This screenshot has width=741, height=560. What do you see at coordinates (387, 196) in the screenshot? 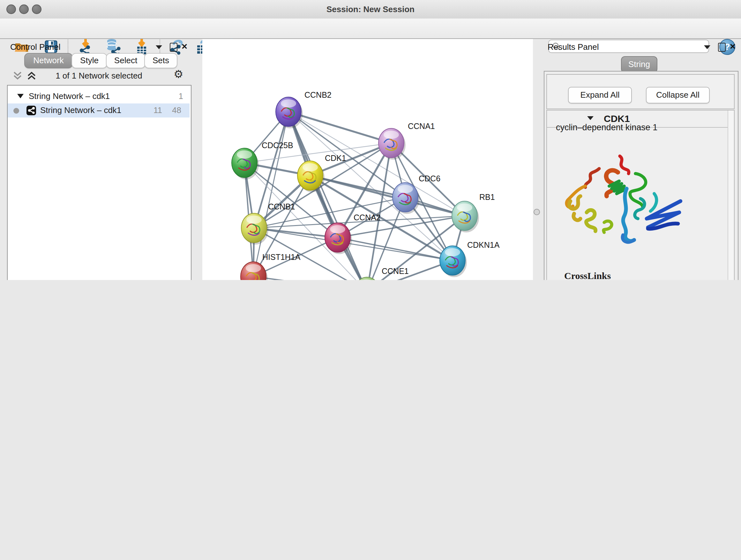
I see `network-edge-CDK1-RB1` at bounding box center [387, 196].